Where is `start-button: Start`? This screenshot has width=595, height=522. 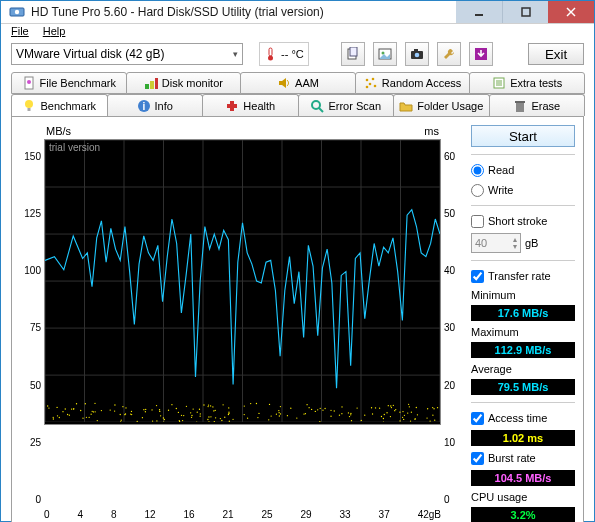
start-button: Start is located at coordinates (523, 136).